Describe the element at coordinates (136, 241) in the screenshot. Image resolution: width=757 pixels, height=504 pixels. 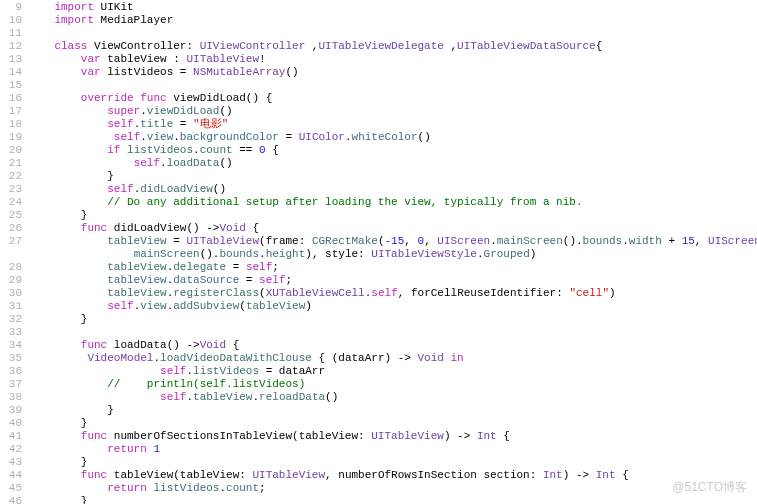
I see `token-prop: tableView` at that location.